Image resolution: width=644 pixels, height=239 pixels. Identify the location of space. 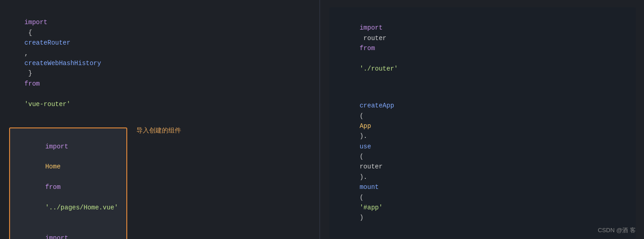
(26, 94).